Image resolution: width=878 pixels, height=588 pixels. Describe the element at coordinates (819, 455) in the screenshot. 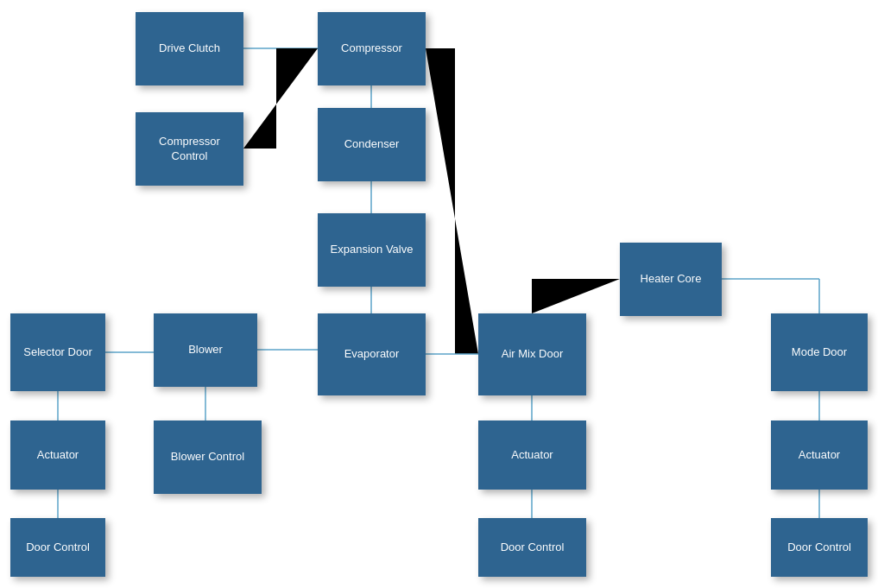

I see `actuator-mode-node: Actuator` at that location.